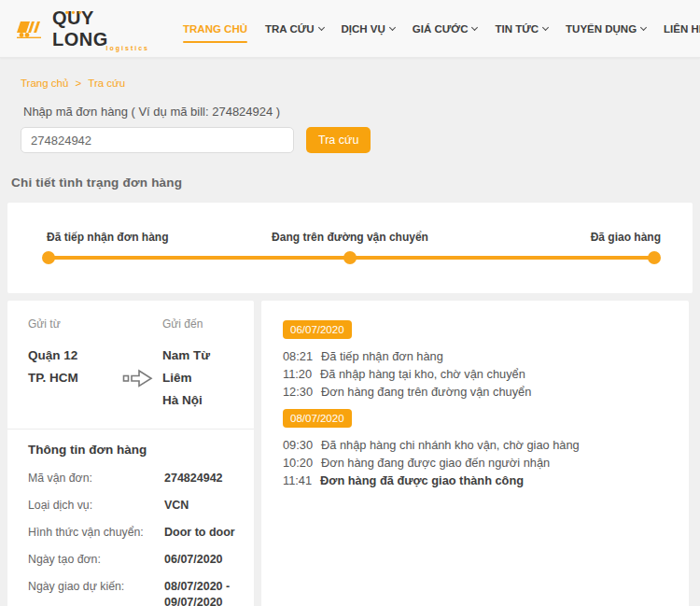 The height and width of the screenshot is (606, 700). What do you see at coordinates (441, 29) in the screenshot?
I see `nav-label: GIÁ CƯỚC` at bounding box center [441, 29].